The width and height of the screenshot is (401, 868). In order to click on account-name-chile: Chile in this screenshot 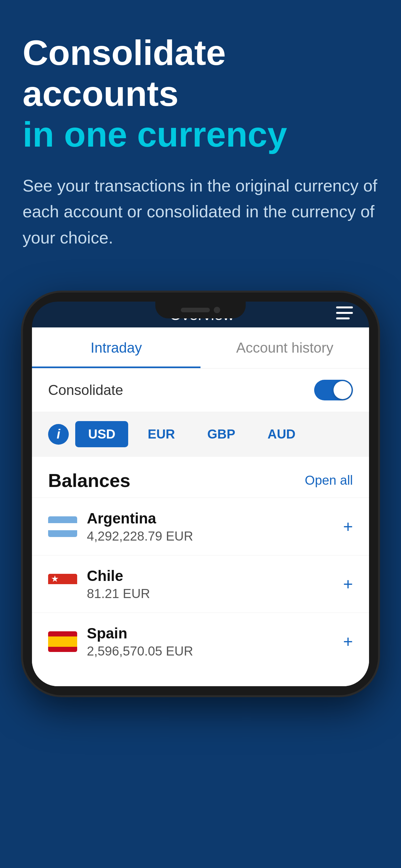, I will do `click(210, 576)`.